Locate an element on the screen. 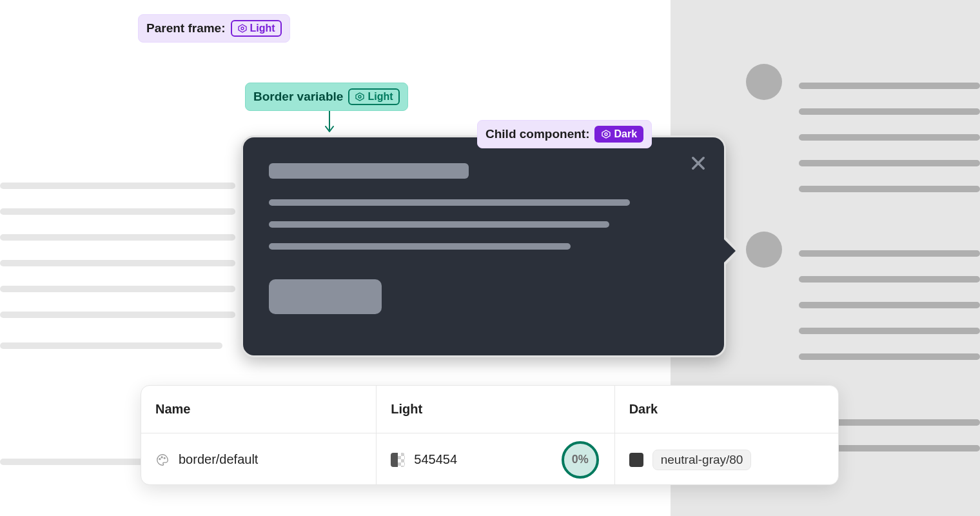  variable-dark-cell: neutral-gray/80 is located at coordinates (727, 459).